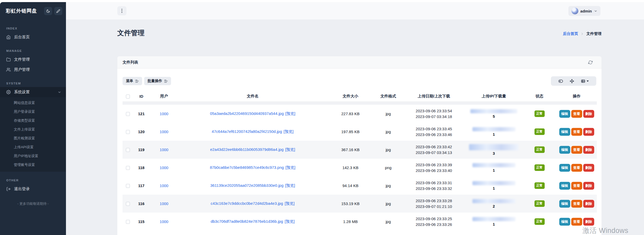 This screenshot has height=235, width=644. Describe the element at coordinates (570, 34) in the screenshot. I see `breadcrumb-home-link: 后台首页` at that location.